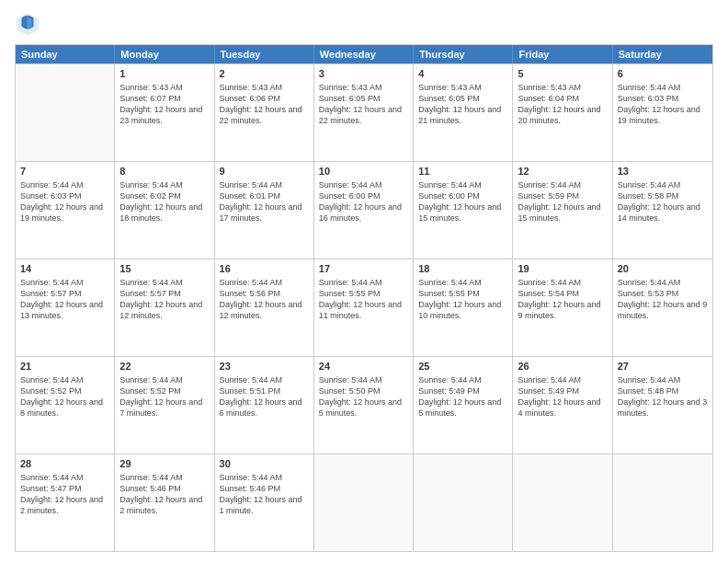 Image resolution: width=728 pixels, height=563 pixels. What do you see at coordinates (164, 74) in the screenshot?
I see `day-number: 1` at bounding box center [164, 74].